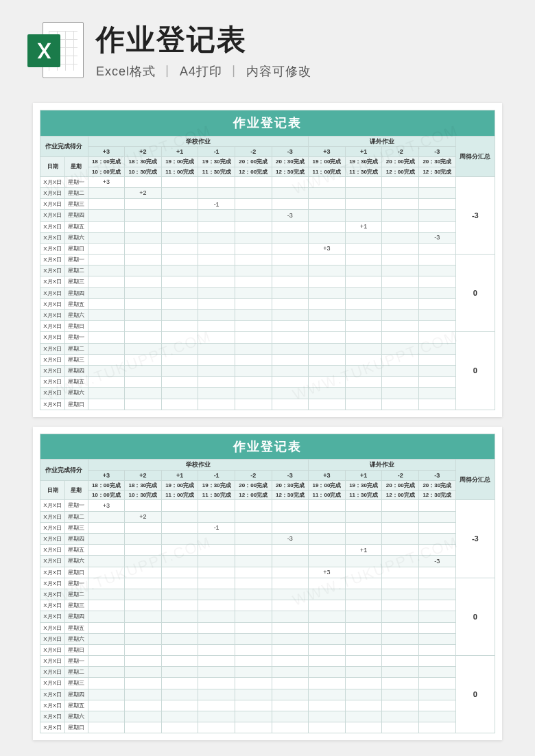  Describe the element at coordinates (268, 393) in the screenshot. I see `table-row: X月X日星期六` at that location.